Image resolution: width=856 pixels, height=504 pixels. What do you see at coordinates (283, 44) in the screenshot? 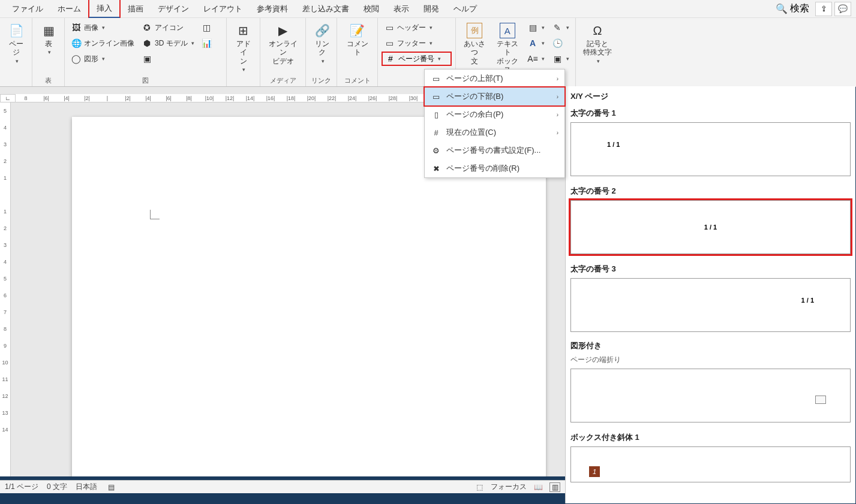
I see `online-video-button: ▶ オンライン ビデオ` at bounding box center [283, 44].